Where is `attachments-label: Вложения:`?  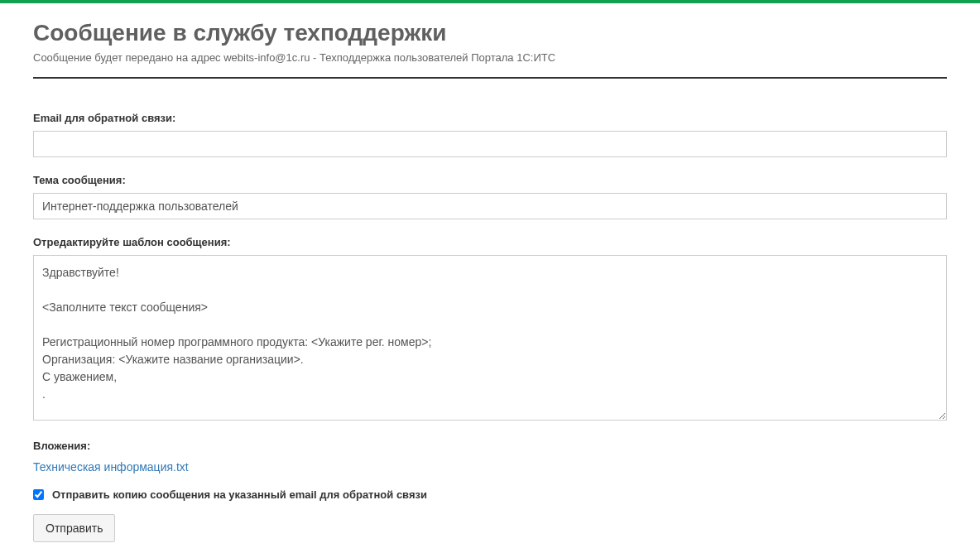
attachments-label: Вложения: is located at coordinates (490, 445).